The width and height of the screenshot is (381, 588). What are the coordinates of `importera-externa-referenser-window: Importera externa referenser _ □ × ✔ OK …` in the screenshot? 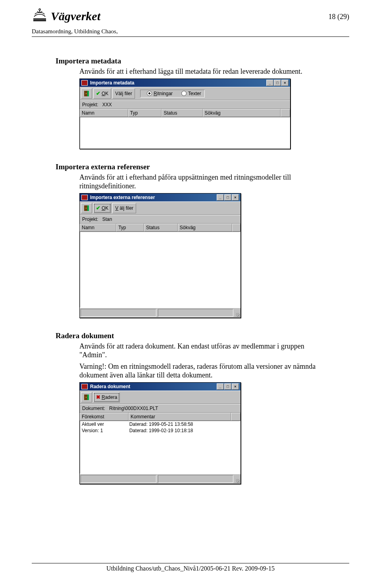 It's located at (160, 255).